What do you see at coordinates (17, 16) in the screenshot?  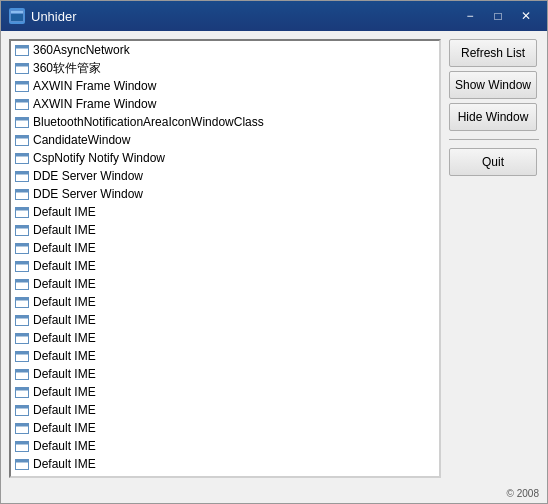 I see `app-icon` at bounding box center [17, 16].